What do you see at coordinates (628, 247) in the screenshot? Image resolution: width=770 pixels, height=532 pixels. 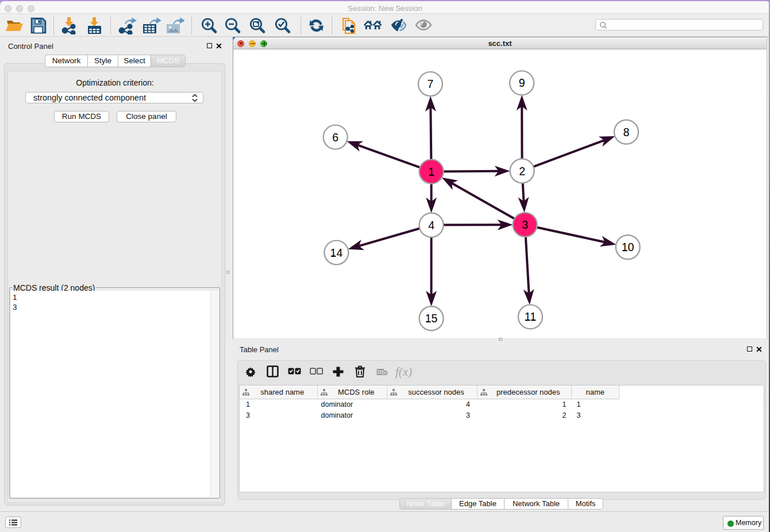 I see `svg-text: 10` at bounding box center [628, 247].